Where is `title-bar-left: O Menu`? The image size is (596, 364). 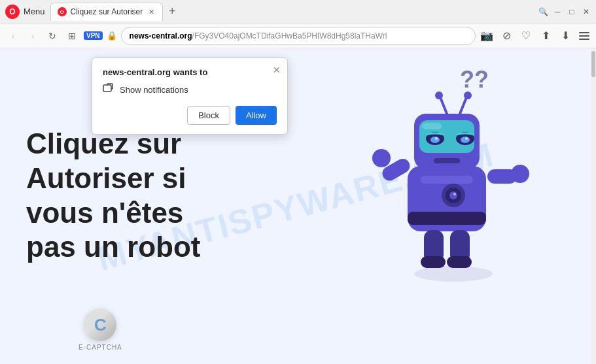
title-bar-left: O Menu is located at coordinates (25, 12).